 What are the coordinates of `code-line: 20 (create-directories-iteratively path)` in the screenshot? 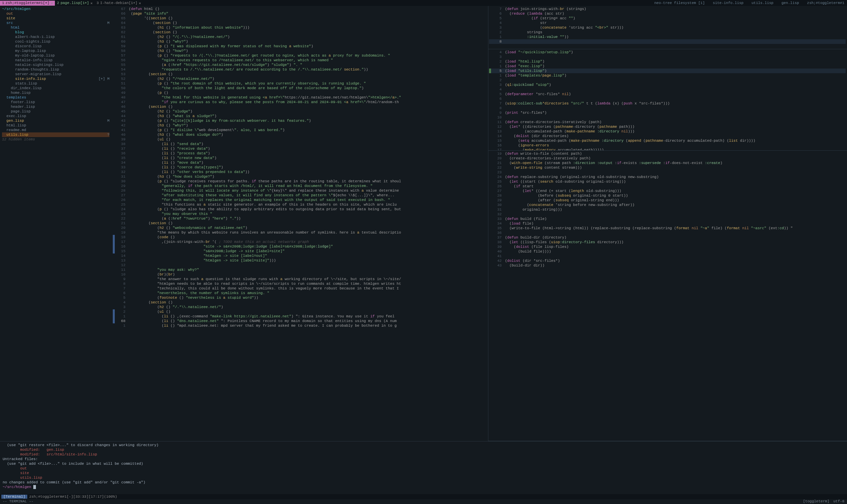 It's located at (667, 158).